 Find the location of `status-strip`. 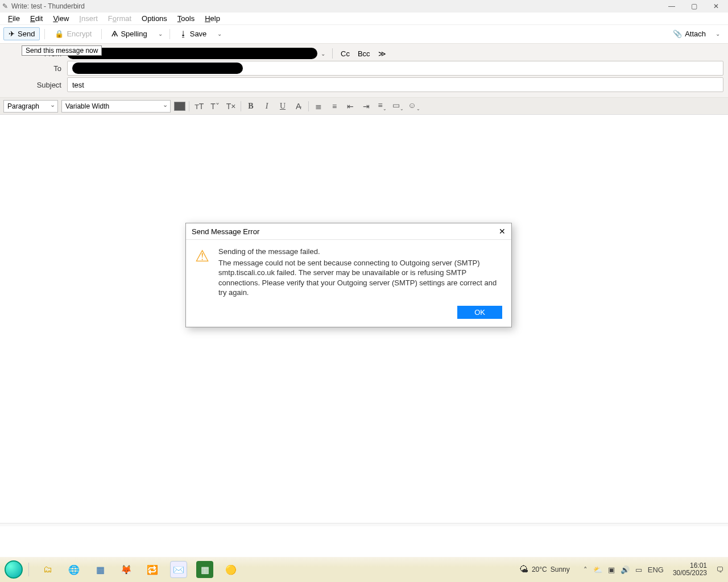

status-strip is located at coordinates (364, 525).